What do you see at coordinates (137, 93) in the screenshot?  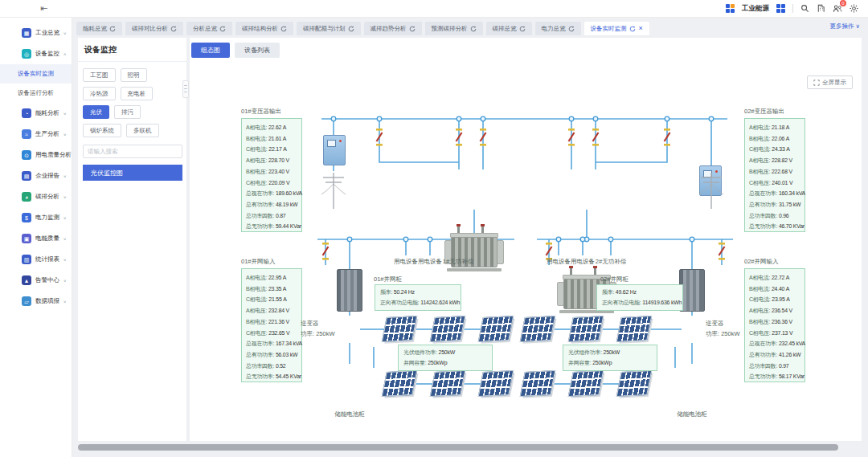 I see `device-type-button: 充电桩` at bounding box center [137, 93].